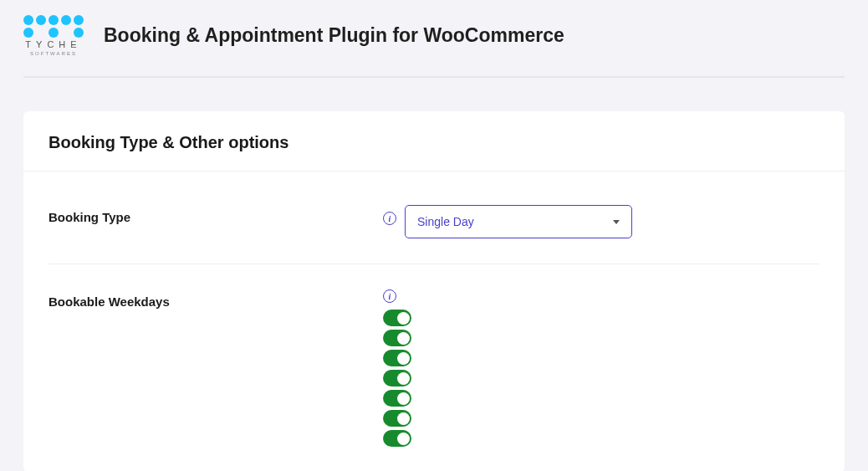 The width and height of the screenshot is (868, 471). I want to click on booking-type-selected: Single Day, so click(446, 222).